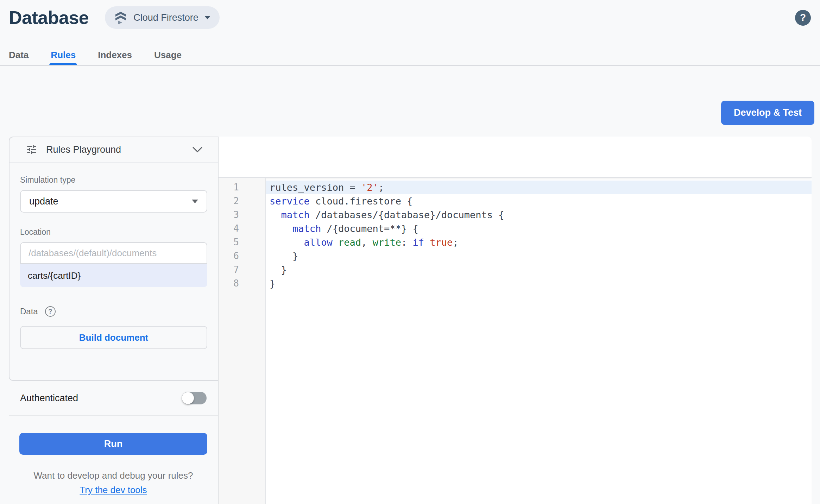  What do you see at coordinates (538, 229) in the screenshot?
I see `code-line-4: match /{document=**} {` at bounding box center [538, 229].